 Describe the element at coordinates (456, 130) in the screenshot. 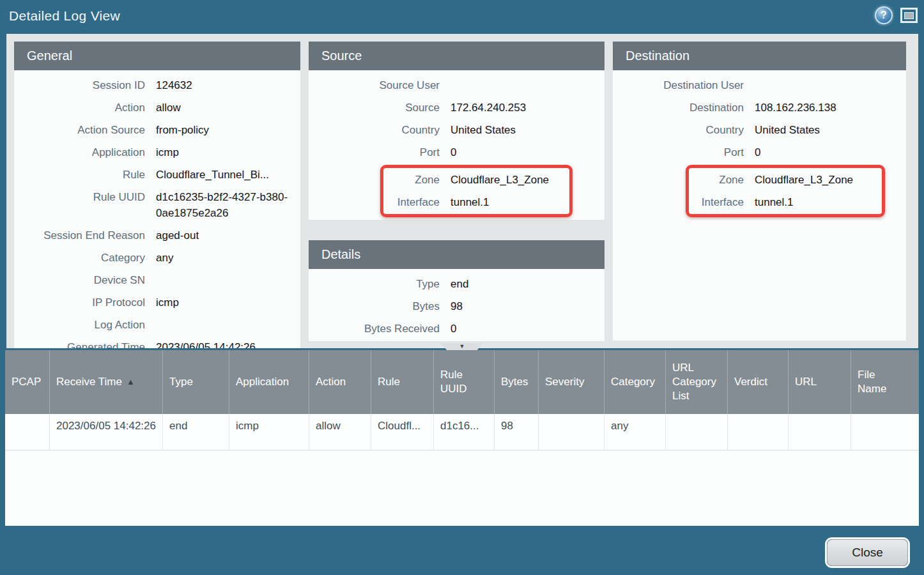

I see `source-panel: Source Source User Source172.64.240.253 …` at that location.